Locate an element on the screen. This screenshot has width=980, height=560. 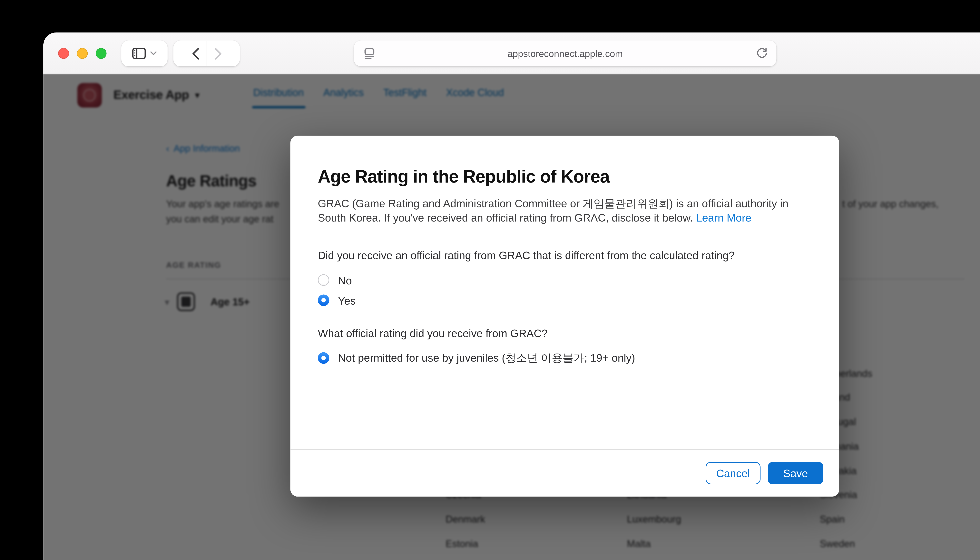
back-button is located at coordinates (195, 53).